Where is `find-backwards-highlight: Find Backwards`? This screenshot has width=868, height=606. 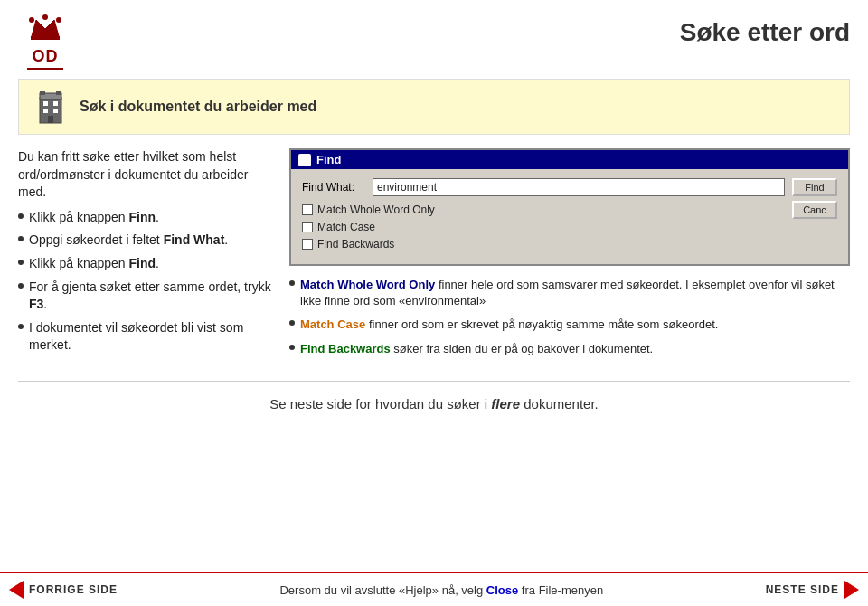
find-backwards-highlight: Find Backwards is located at coordinates (345, 349).